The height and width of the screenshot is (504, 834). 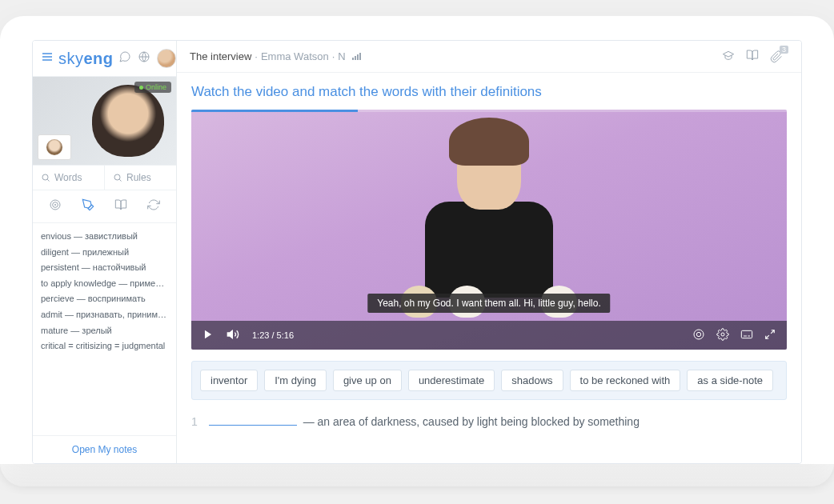 I want to click on words-search: Words, so click(x=69, y=178).